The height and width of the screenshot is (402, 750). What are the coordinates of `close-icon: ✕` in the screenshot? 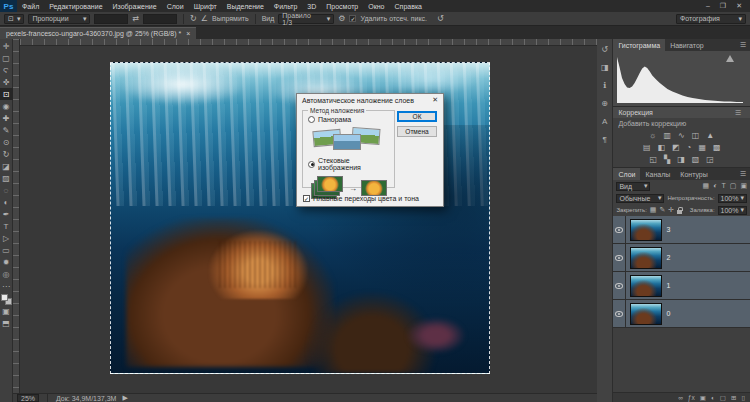 It's located at (739, 6).